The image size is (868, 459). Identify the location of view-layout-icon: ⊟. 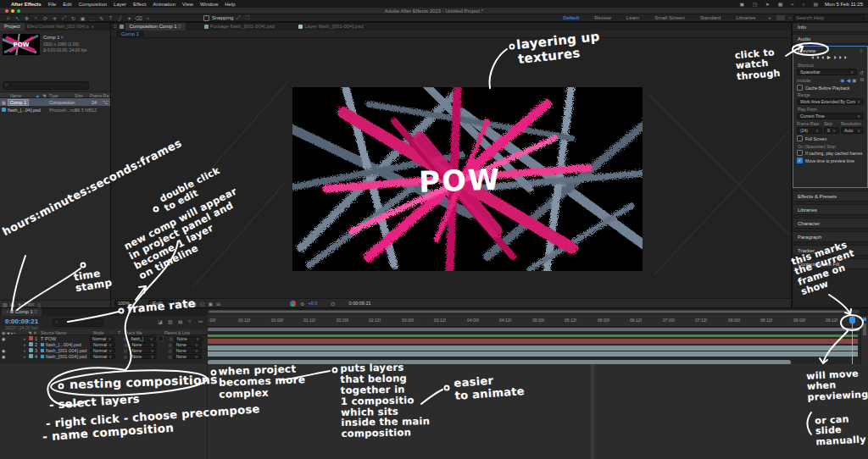
(219, 303).